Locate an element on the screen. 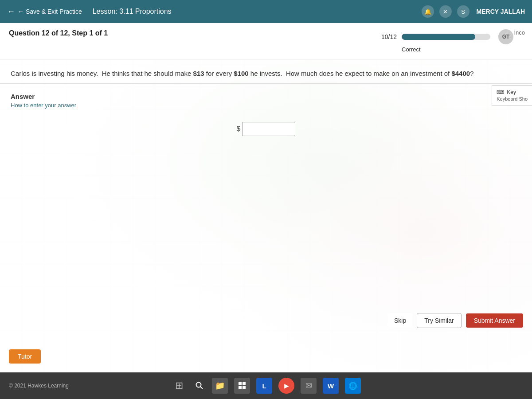  avatar: GT is located at coordinates (506, 37).